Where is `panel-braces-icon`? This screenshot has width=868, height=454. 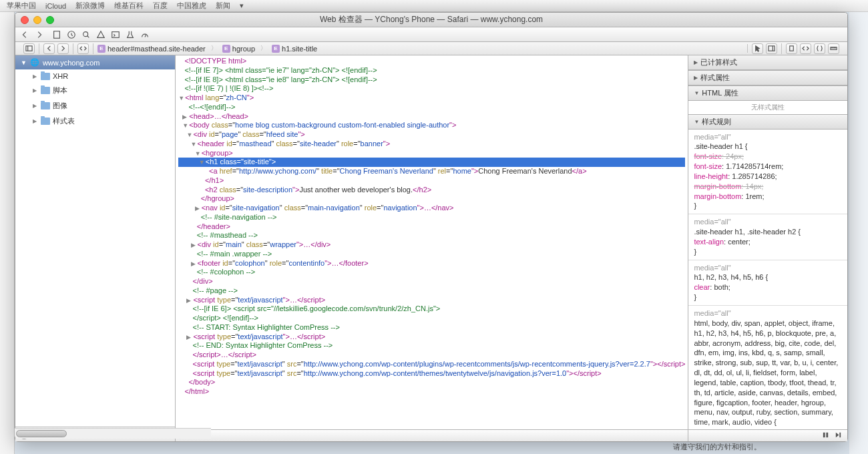 panel-braces-icon is located at coordinates (820, 49).